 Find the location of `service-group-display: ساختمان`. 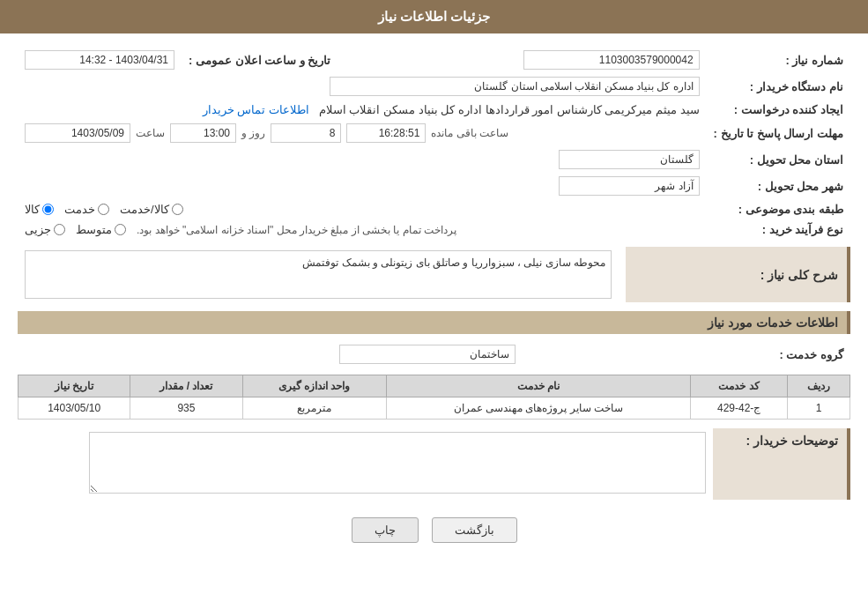

service-group-display: ساختمان is located at coordinates (427, 354).